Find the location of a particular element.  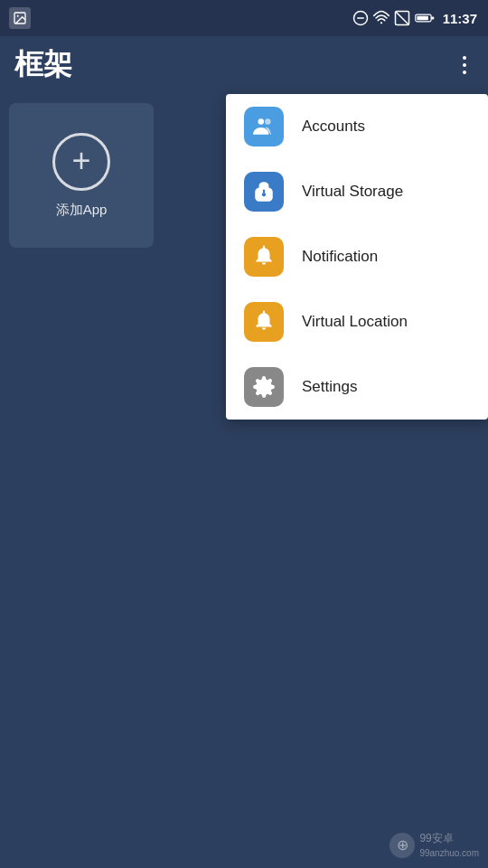

app-title: 框架 is located at coordinates (43, 65).